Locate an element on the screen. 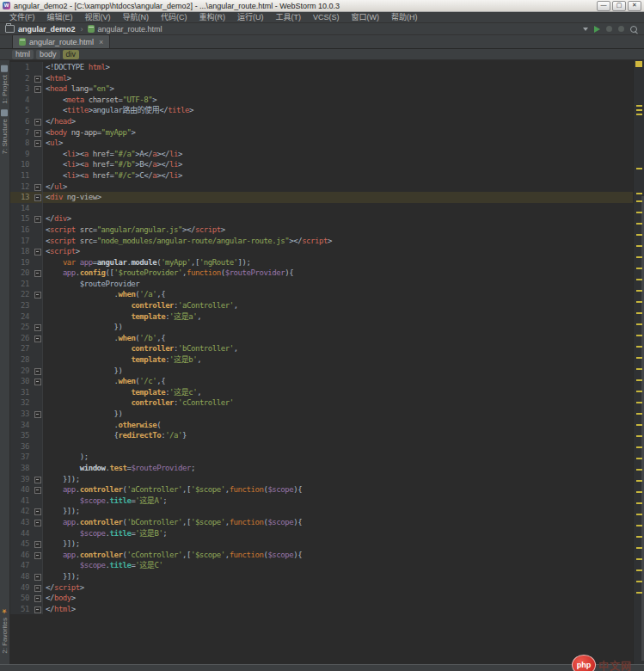 The image size is (644, 671). code-line: 5<title>angular路由的使用</title> is located at coordinates (322, 110).